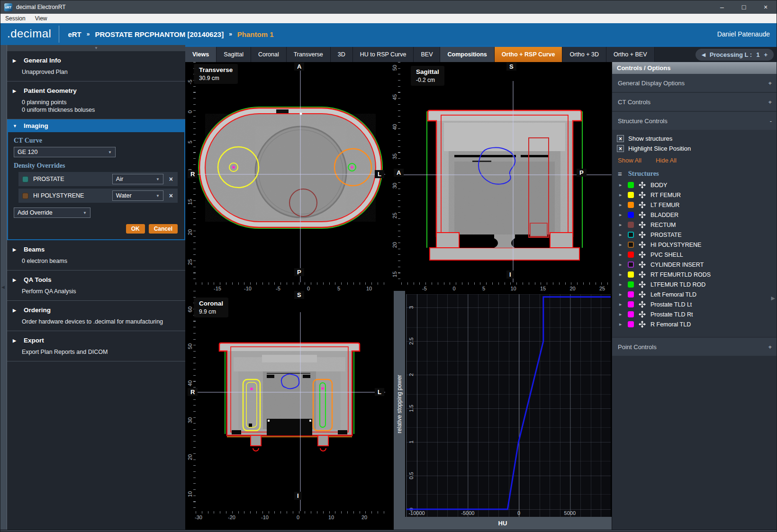 The height and width of the screenshot is (532, 777). I want to click on section-export-header: ▶ Export, so click(96, 340).